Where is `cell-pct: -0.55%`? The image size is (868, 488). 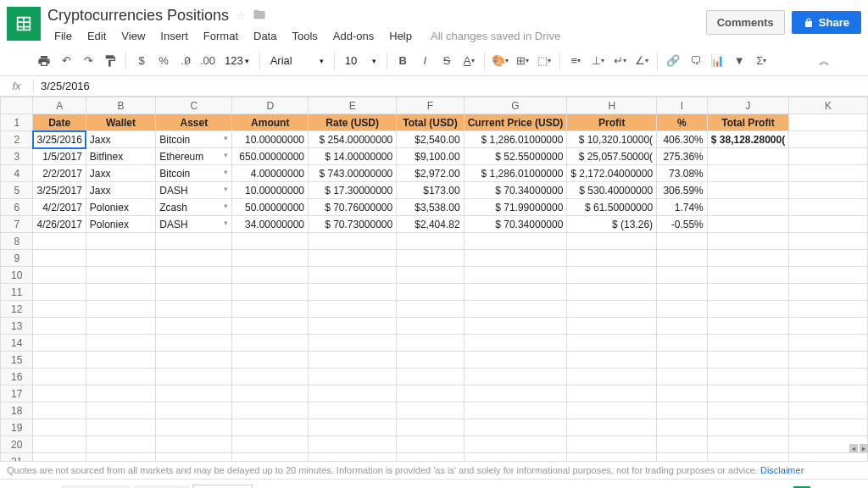
cell-pct: -0.55% is located at coordinates (682, 225).